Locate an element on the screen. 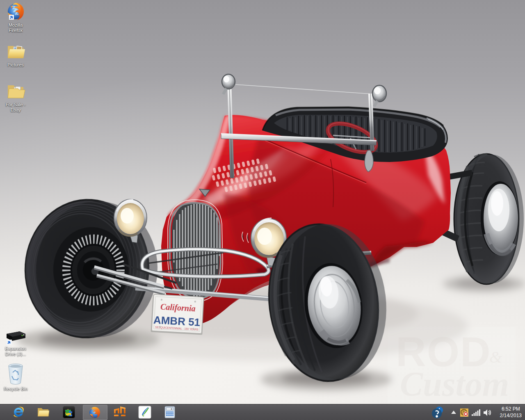 This screenshot has height=420, width=525. svg-text: Custom is located at coordinates (454, 384).